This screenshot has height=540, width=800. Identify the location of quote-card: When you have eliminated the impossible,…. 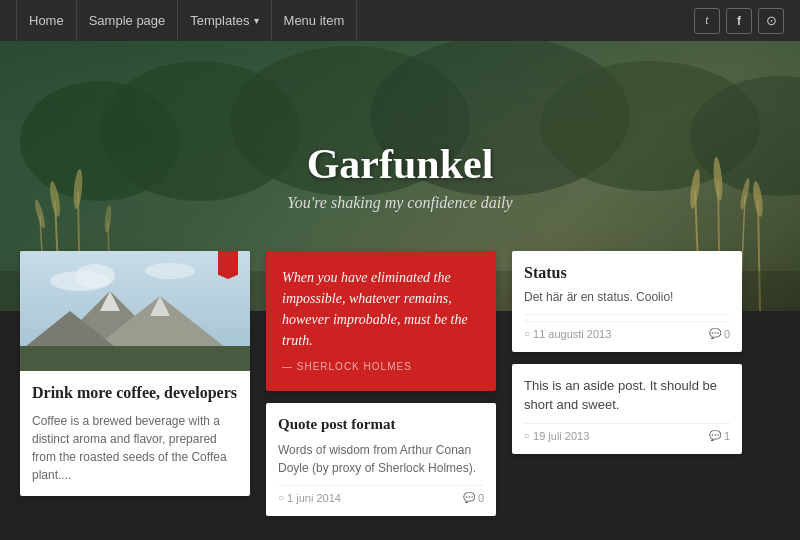
(381, 321).